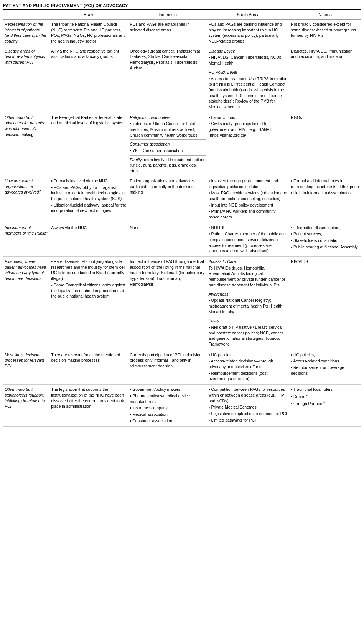  What do you see at coordinates (26, 79) in the screenshot?
I see `row-label: Disease areas or health-related subjects…` at bounding box center [26, 79].